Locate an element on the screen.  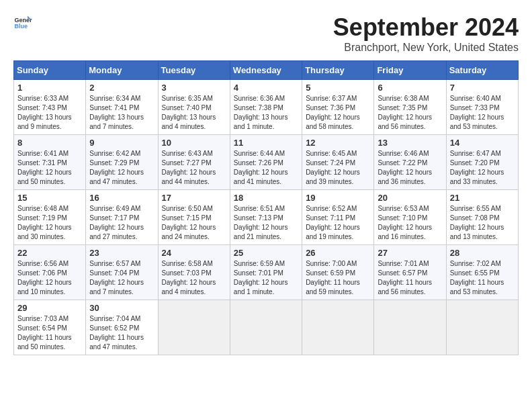
daylight-label: Daylight: 12 hours and 13 minutes. is located at coordinates (477, 232).